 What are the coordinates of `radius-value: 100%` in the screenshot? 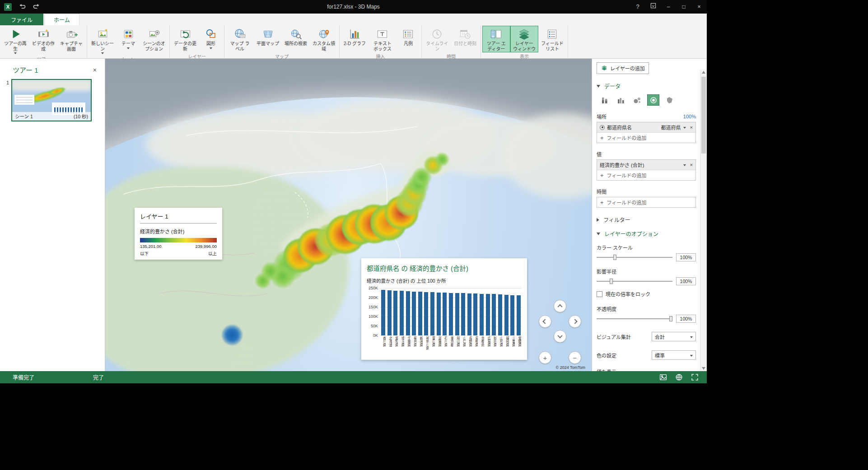 It's located at (686, 281).